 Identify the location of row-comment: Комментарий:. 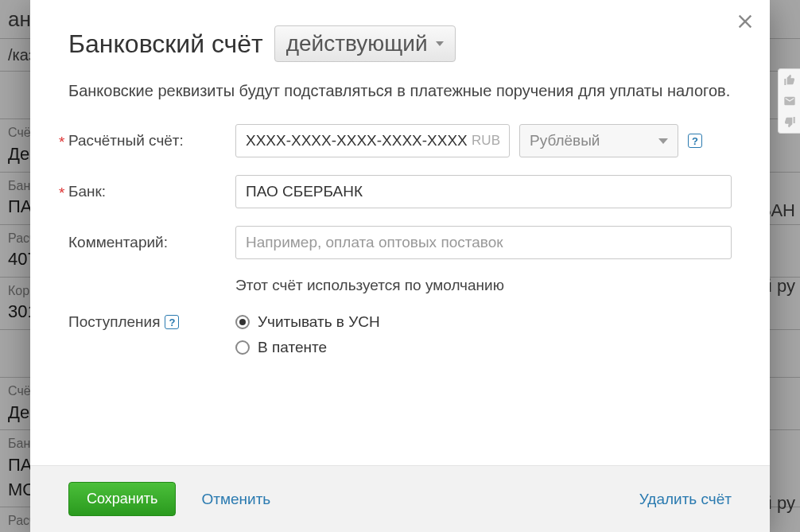
(400, 243).